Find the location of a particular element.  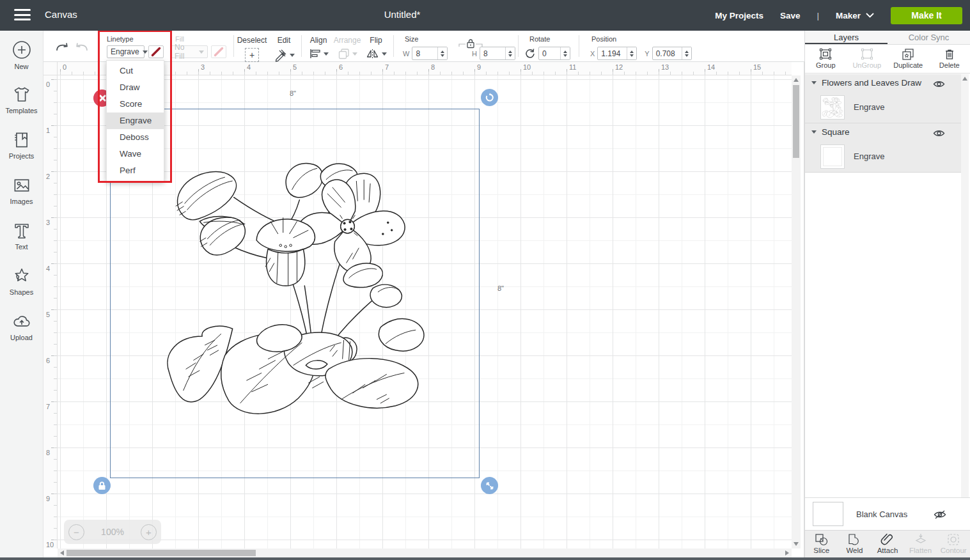

ruler-label: 15 is located at coordinates (757, 67).